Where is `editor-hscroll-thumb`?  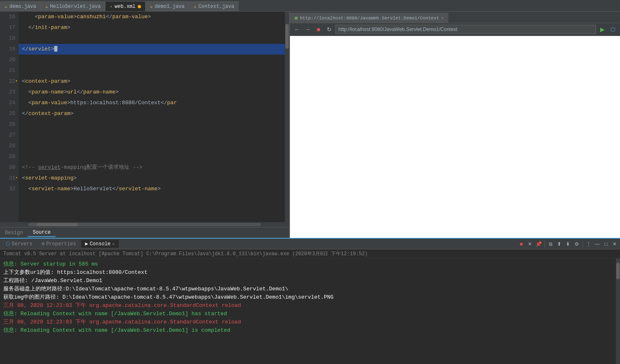
editor-hscroll-thumb is located at coordinates (57, 225).